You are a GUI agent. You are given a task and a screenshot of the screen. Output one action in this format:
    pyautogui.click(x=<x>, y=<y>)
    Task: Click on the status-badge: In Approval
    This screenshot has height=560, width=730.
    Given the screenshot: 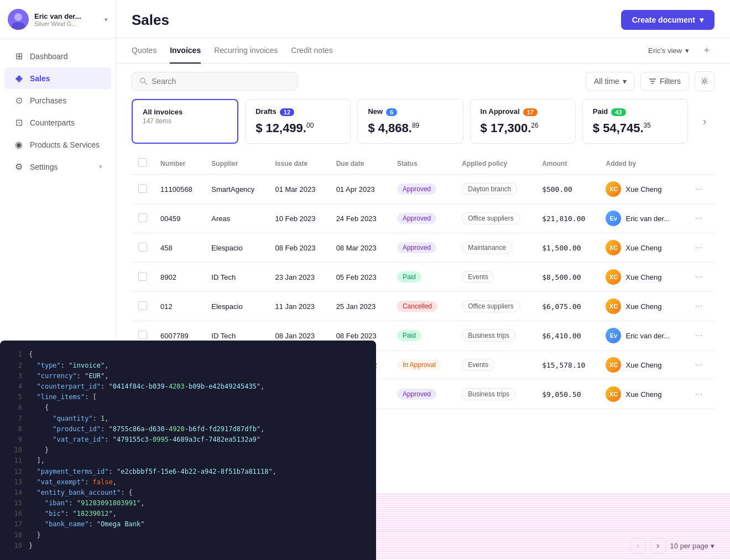 What is the action you would take?
    pyautogui.click(x=419, y=365)
    